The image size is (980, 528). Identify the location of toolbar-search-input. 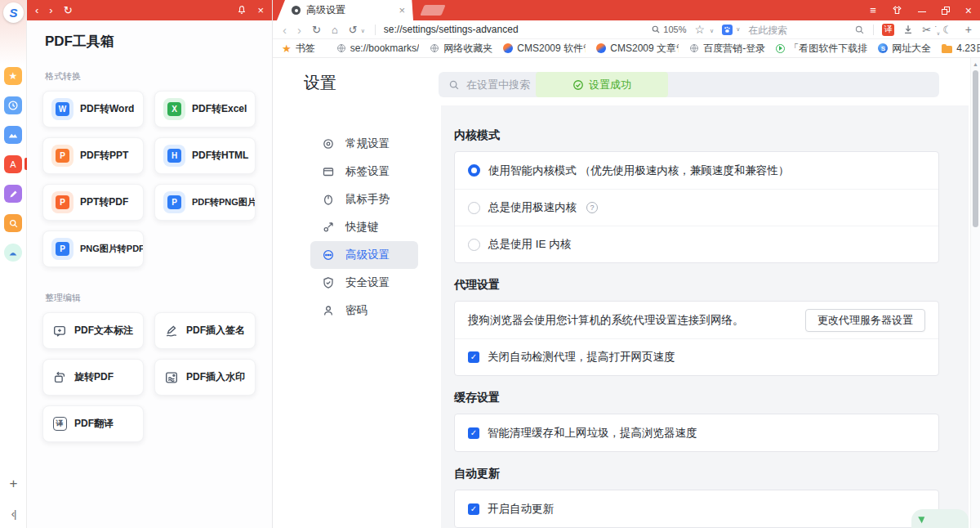
(797, 30).